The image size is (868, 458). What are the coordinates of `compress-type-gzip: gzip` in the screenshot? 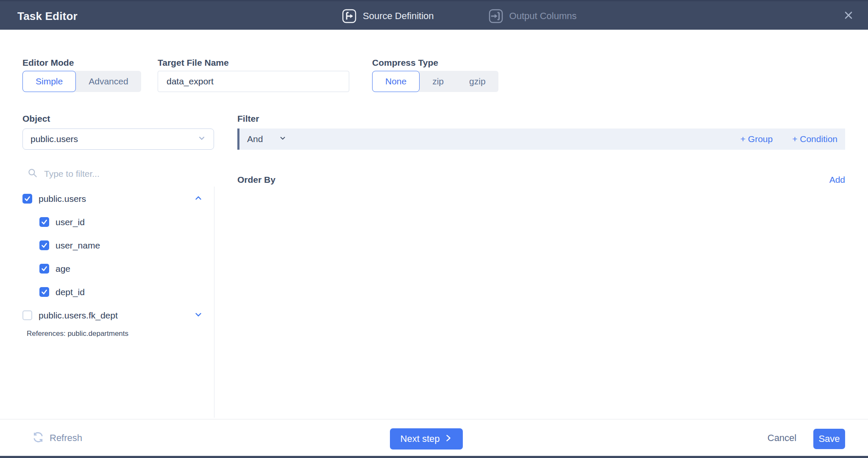 It's located at (477, 81).